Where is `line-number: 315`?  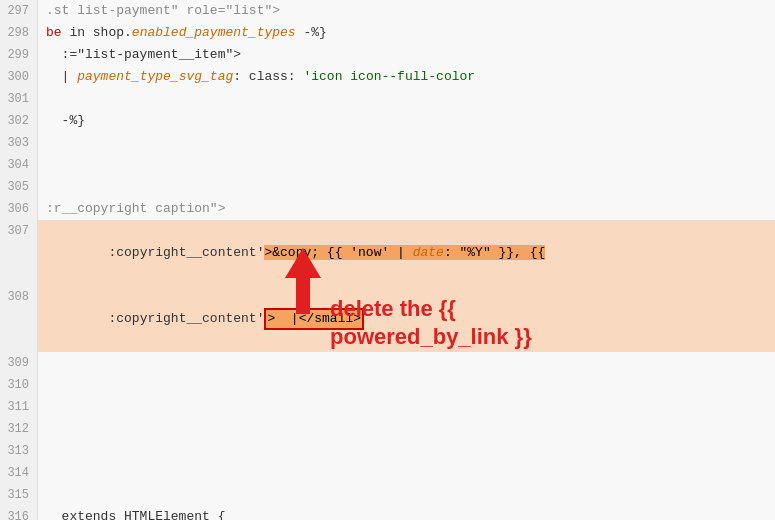 line-number: 315 is located at coordinates (19, 495).